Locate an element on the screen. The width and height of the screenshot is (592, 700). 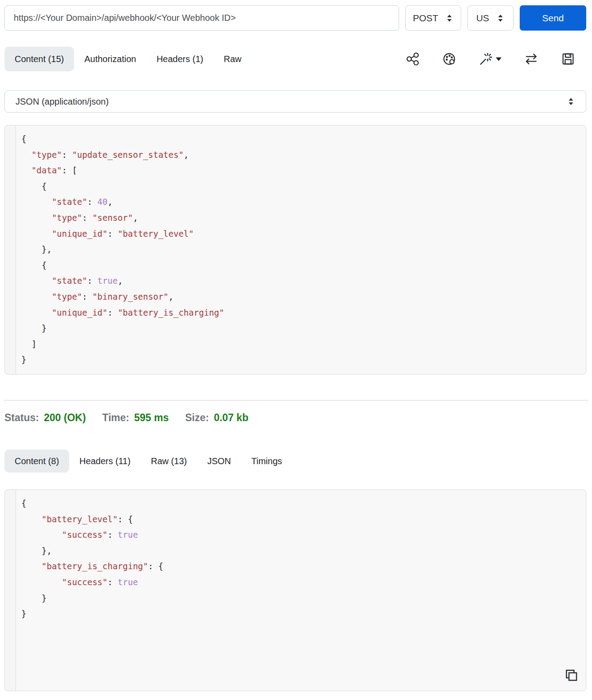
time-value: 595 ms is located at coordinates (151, 418).